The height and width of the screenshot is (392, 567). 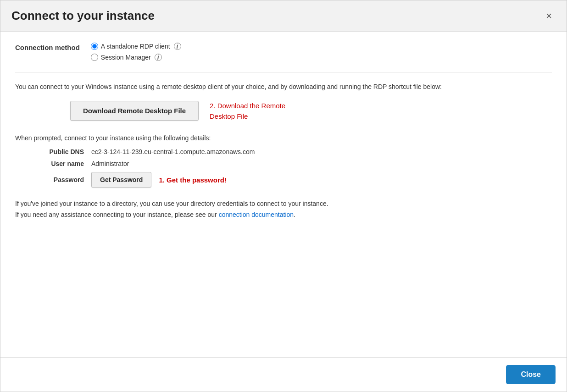 What do you see at coordinates (284, 138) in the screenshot?
I see `details-intro-text: When prompted, connect to your instance …` at bounding box center [284, 138].